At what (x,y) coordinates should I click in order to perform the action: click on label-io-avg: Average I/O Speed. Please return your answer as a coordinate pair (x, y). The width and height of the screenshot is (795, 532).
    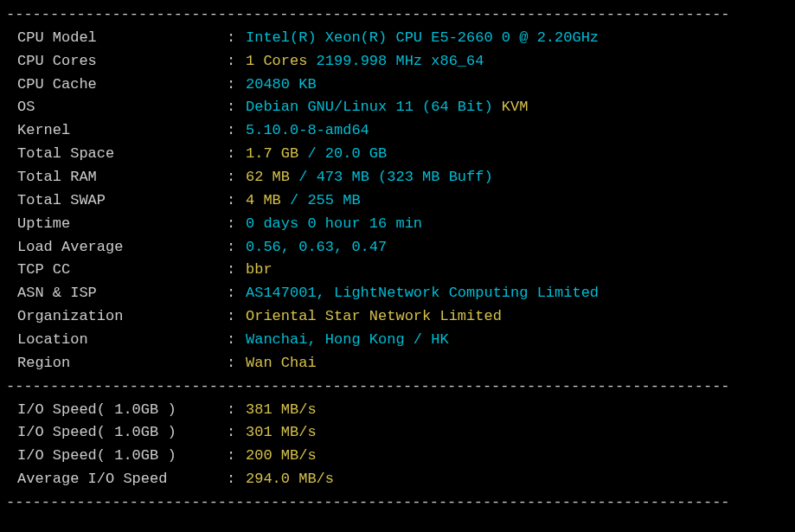
    Looking at the image, I should click on (122, 479).